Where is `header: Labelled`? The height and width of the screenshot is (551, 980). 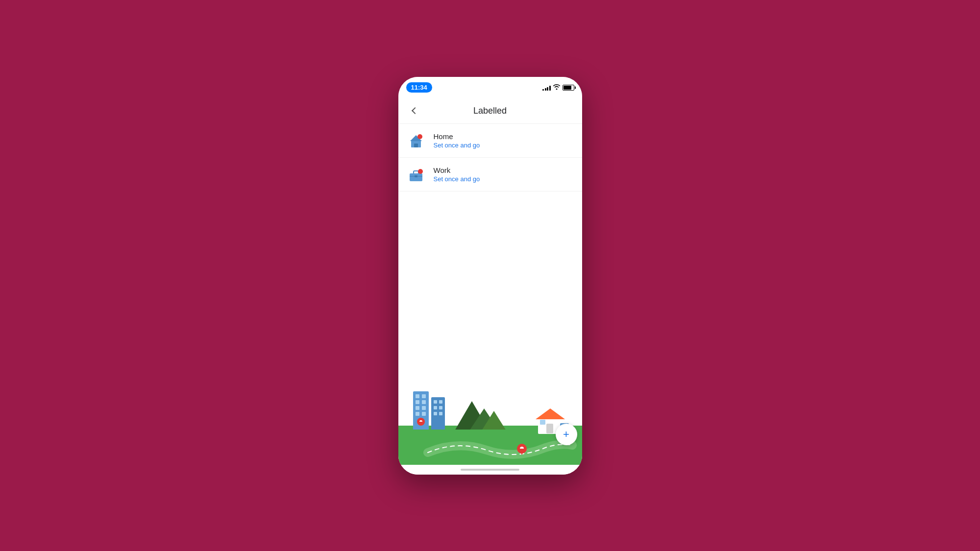
header: Labelled is located at coordinates (490, 111).